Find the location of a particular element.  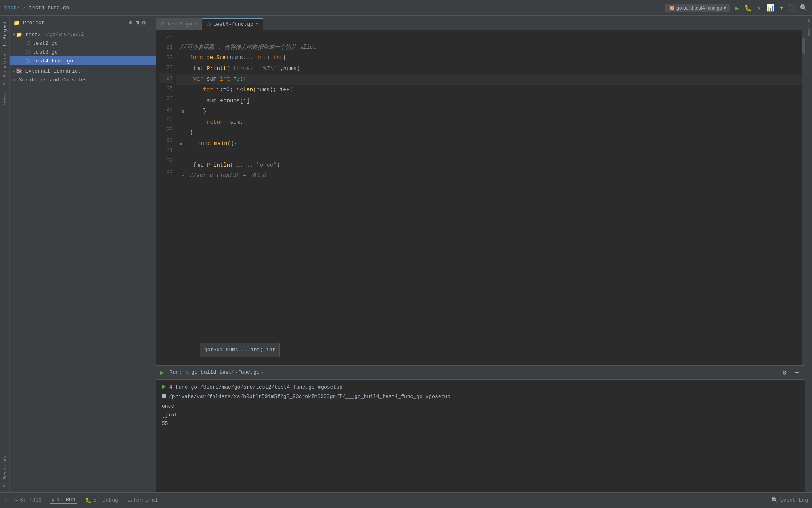

run-panel-minimize: — is located at coordinates (797, 373).